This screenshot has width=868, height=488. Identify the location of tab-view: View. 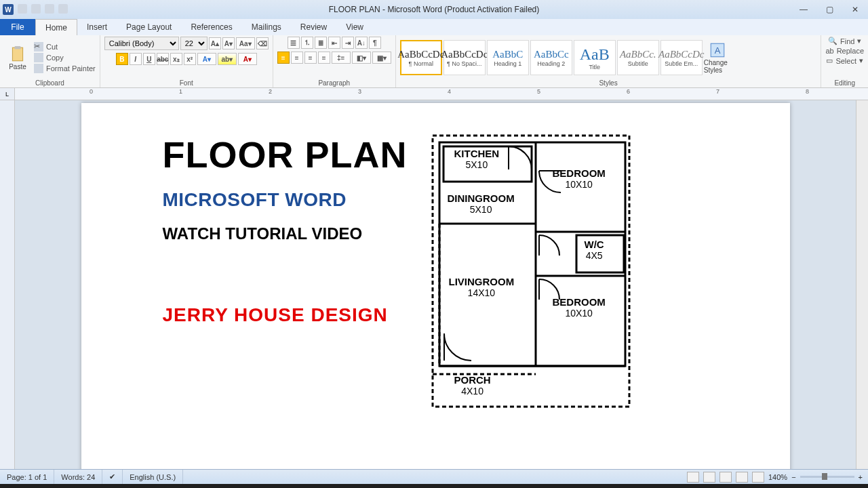
(355, 27).